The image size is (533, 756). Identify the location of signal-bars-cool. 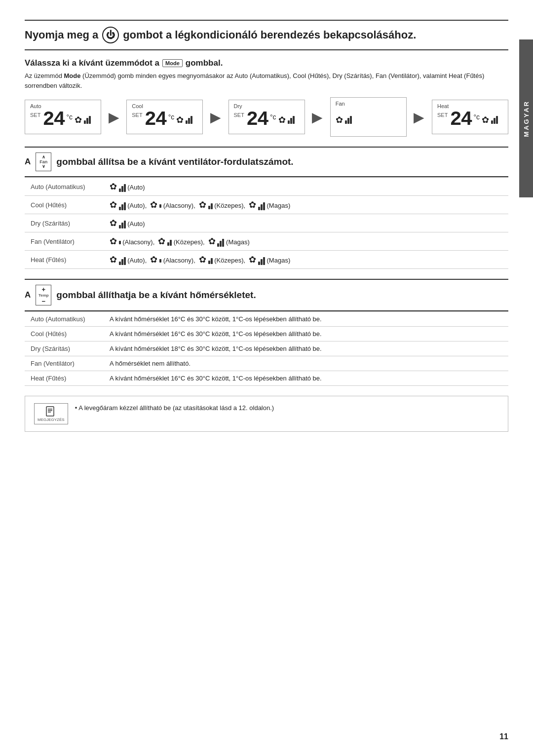
(189, 120).